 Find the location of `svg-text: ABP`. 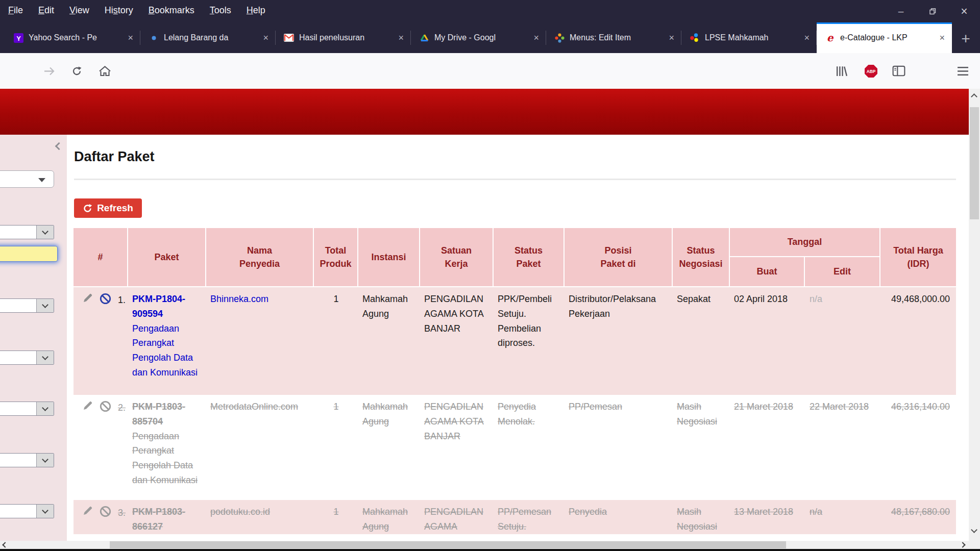

svg-text: ABP is located at coordinates (871, 71).